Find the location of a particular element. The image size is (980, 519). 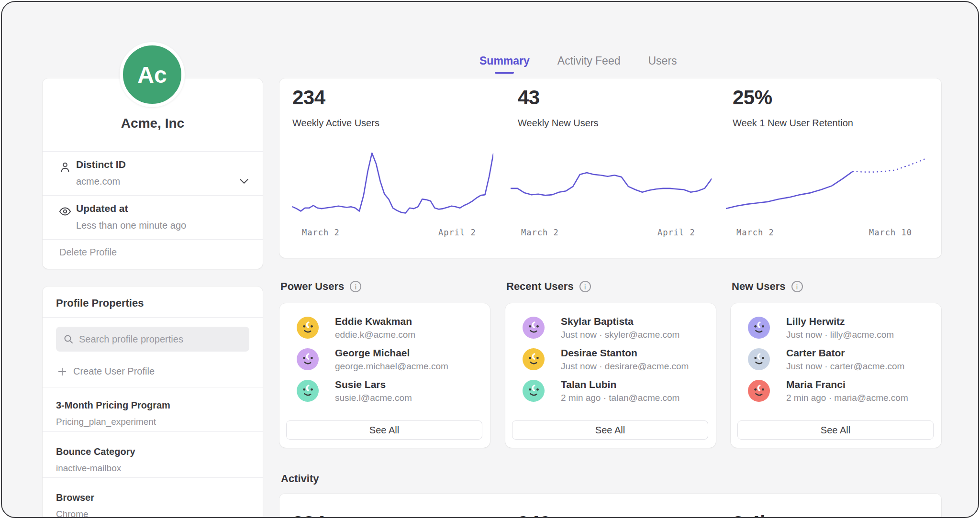

user-detail: Just now · skyler@acme.com is located at coordinates (620, 335).